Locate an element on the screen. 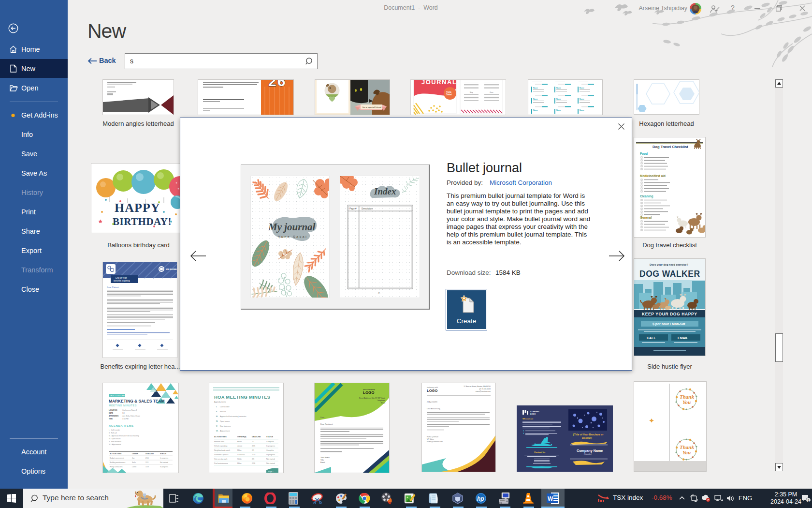 The width and height of the screenshot is (812, 508). svg-text: HOA MEETING MINUTES is located at coordinates (242, 397).